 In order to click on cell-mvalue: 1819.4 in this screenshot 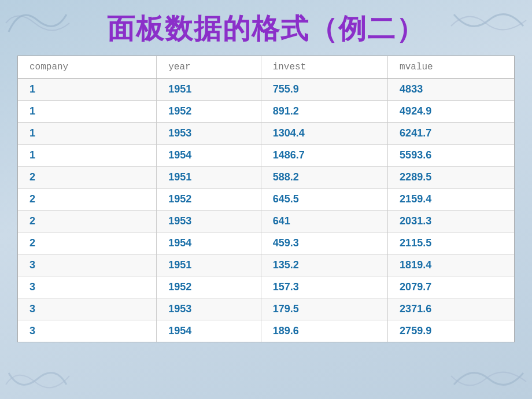, I will do `click(451, 265)`.